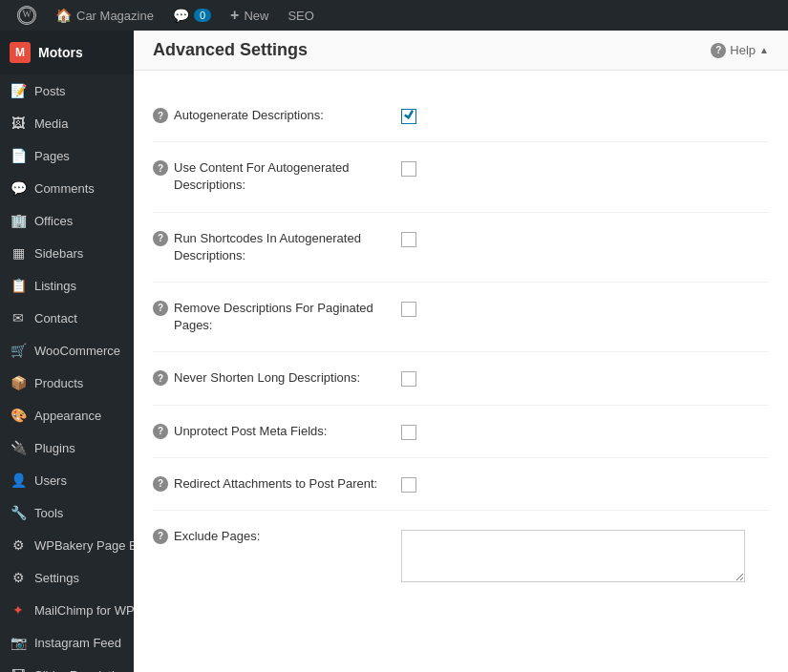 Image resolution: width=788 pixels, height=672 pixels. What do you see at coordinates (409, 308) in the screenshot?
I see `remove-descriptions-control` at bounding box center [409, 308].